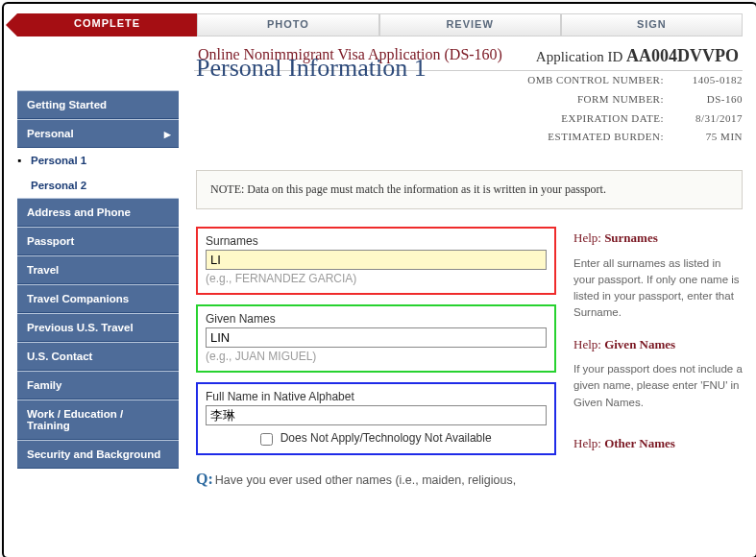 The width and height of the screenshot is (756, 557). Describe the element at coordinates (377, 356) in the screenshot. I see `given-names-hint: (e.g., JUAN MIGUEL)` at that location.